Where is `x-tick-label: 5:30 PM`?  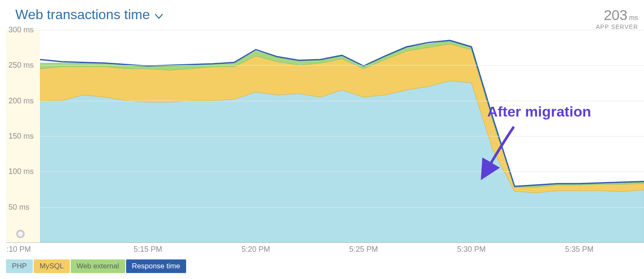 x-tick-label: 5:30 PM is located at coordinates (471, 249).